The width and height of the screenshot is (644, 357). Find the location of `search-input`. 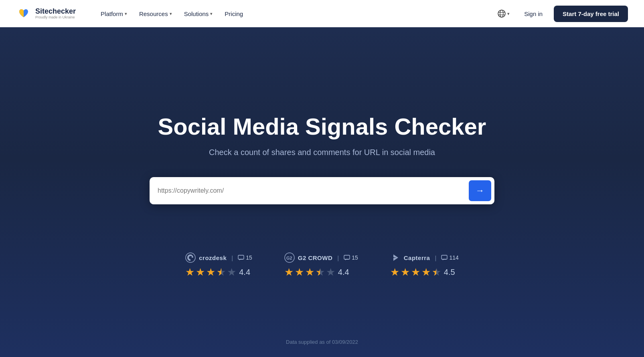

search-input is located at coordinates (313, 191).